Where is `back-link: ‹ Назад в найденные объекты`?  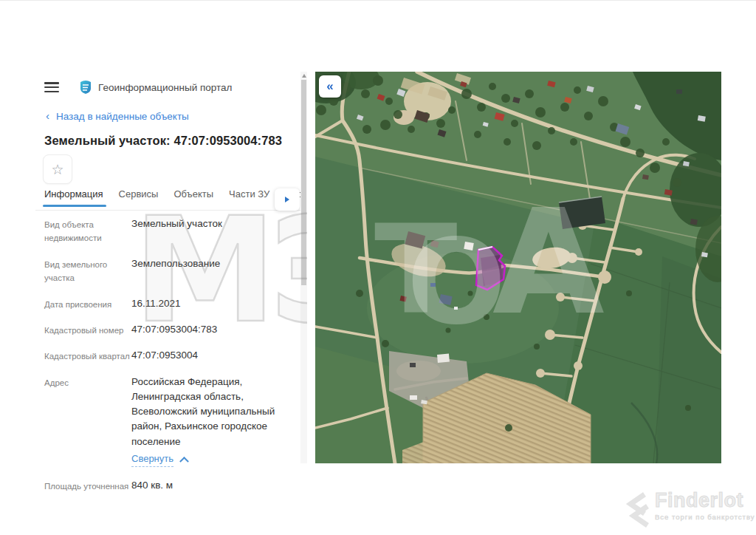 back-link: ‹ Назад в найденные объекты is located at coordinates (117, 117).